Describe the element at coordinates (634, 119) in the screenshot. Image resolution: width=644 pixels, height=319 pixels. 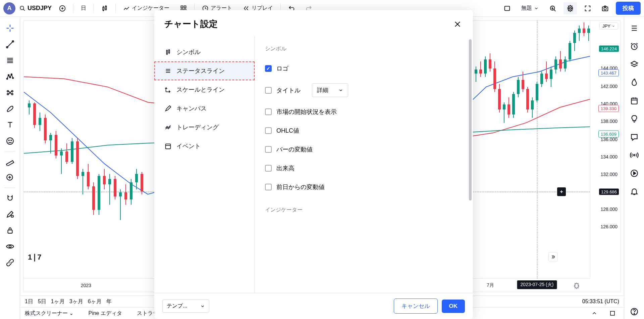
I see `ideas-button` at that location.